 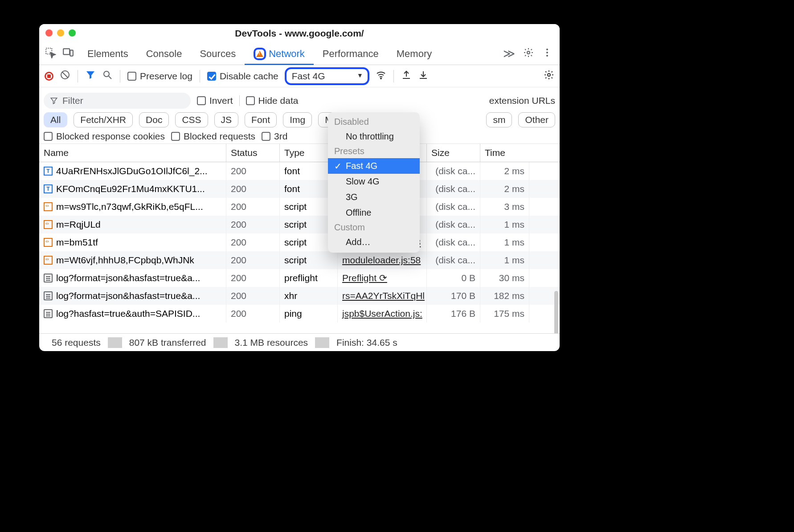 What do you see at coordinates (351, 53) in the screenshot?
I see `tab-performance: Performance` at bounding box center [351, 53].